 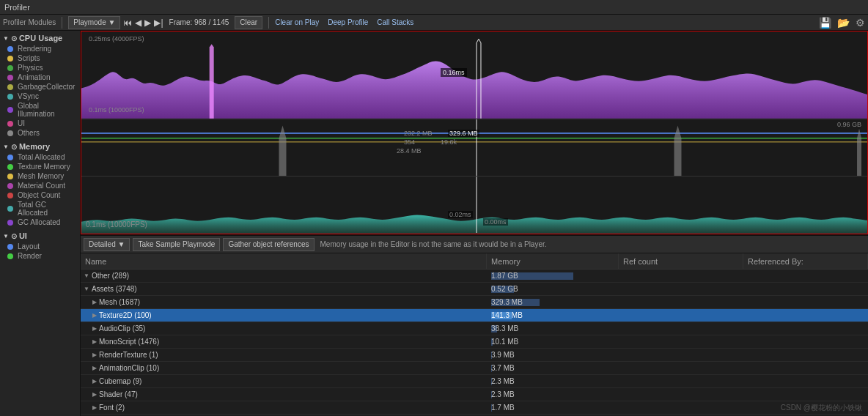 I want to click on cpu-label: CPU Usage, so click(x=41, y=38).